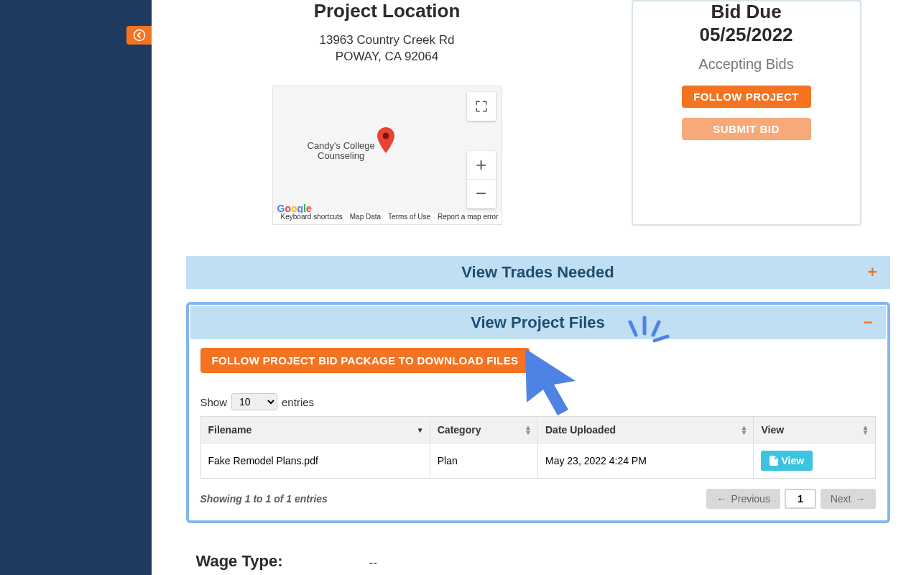 The image size is (924, 575). Describe the element at coordinates (538, 323) in the screenshot. I see `view-project-files-header: View Project Files −` at that location.